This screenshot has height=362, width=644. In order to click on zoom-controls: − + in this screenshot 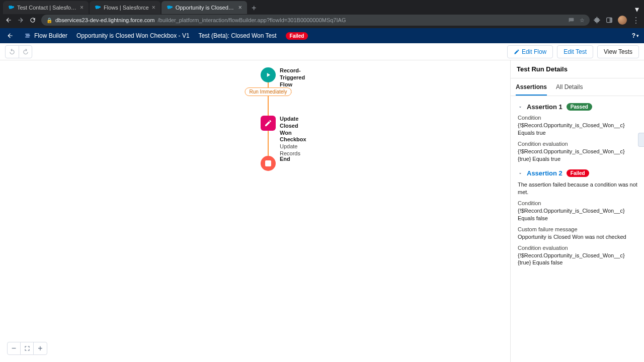, I will do `click(27, 348)`.